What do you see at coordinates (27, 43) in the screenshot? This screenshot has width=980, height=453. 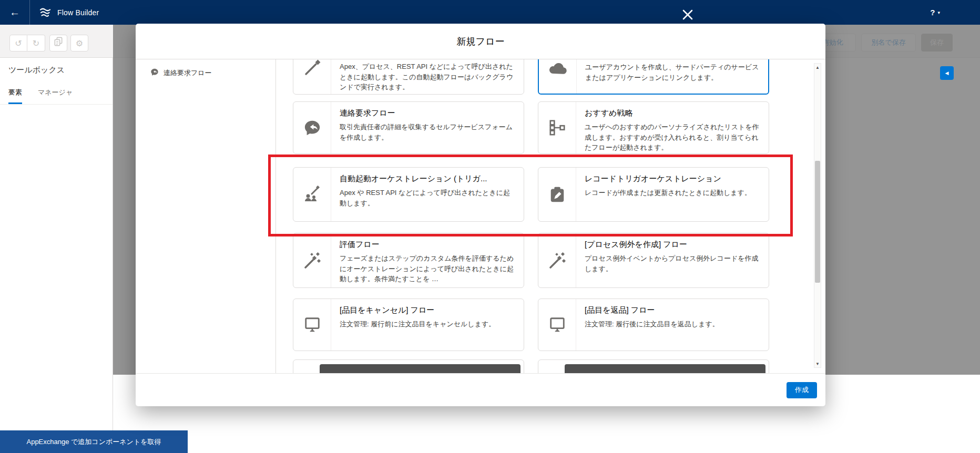 I see `undo-redo-group: ↺ ↻` at bounding box center [27, 43].